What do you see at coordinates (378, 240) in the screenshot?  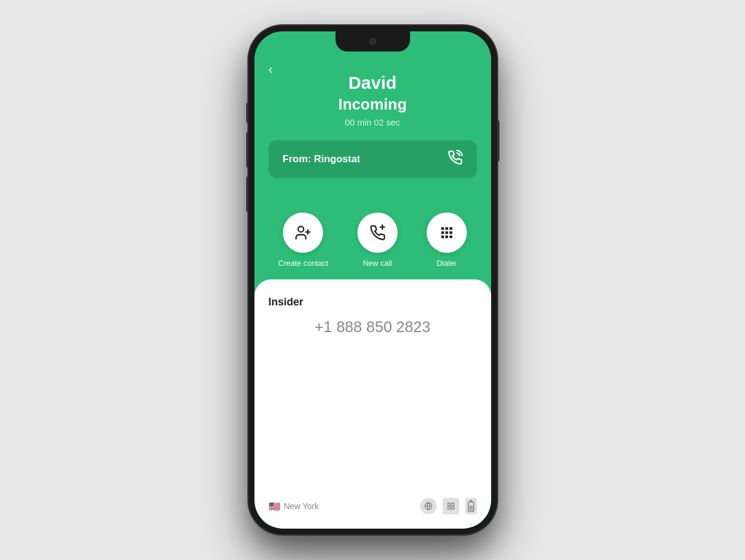 I see `new-call-button: New call` at bounding box center [378, 240].